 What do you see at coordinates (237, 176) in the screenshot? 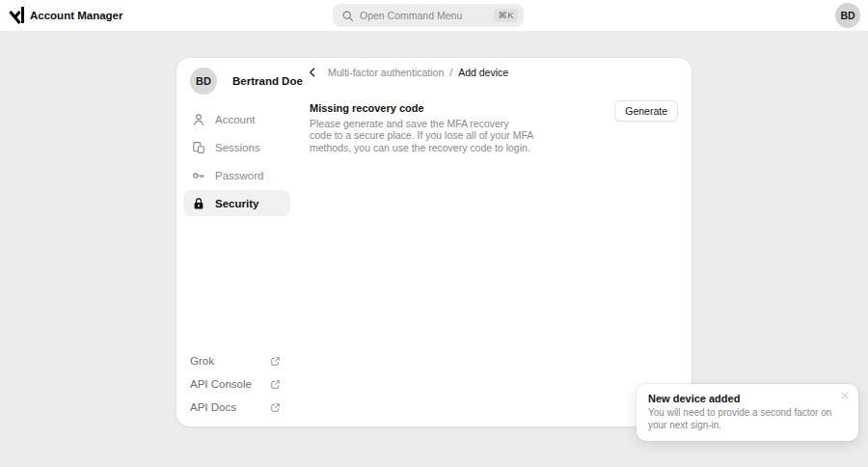
I see `sidebar-item-password: Password` at bounding box center [237, 176].